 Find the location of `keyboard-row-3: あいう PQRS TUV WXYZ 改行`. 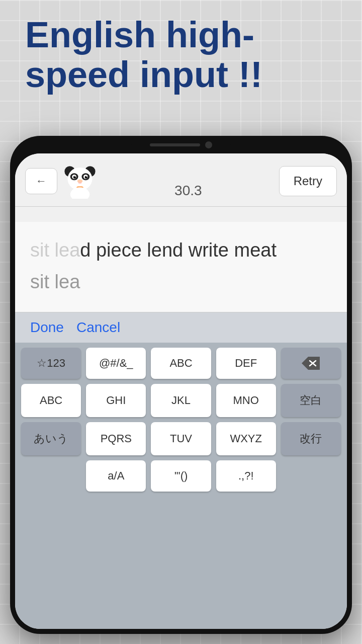

keyboard-row-3: あいう PQRS TUV WXYZ 改行 is located at coordinates (181, 439).